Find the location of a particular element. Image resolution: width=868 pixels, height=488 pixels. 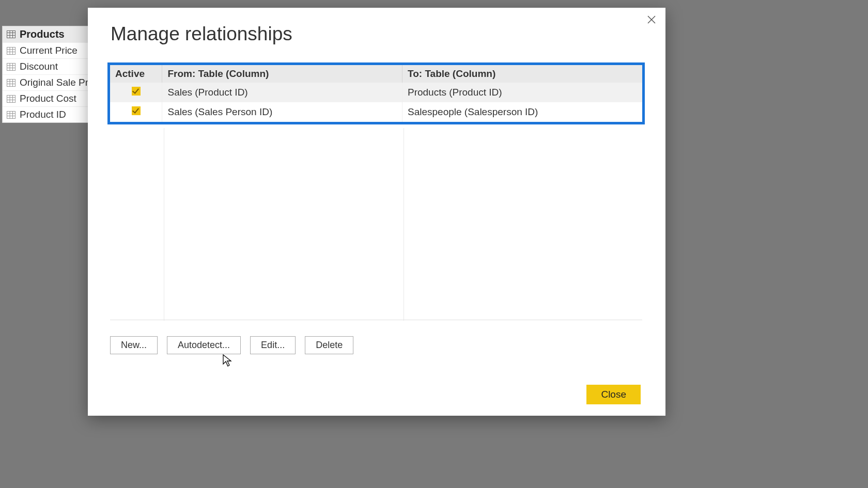

table-name: Products is located at coordinates (42, 34).